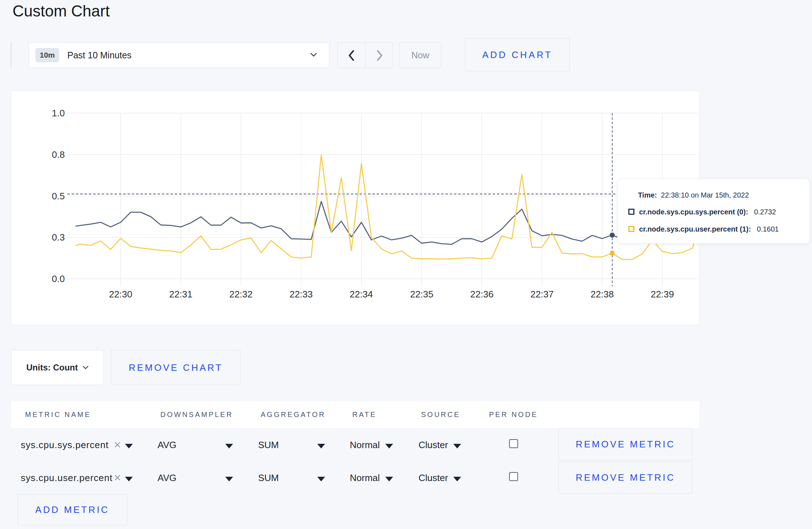 The width and height of the screenshot is (812, 529). What do you see at coordinates (120, 294) in the screenshot?
I see `svg-text: 22:30` at bounding box center [120, 294].